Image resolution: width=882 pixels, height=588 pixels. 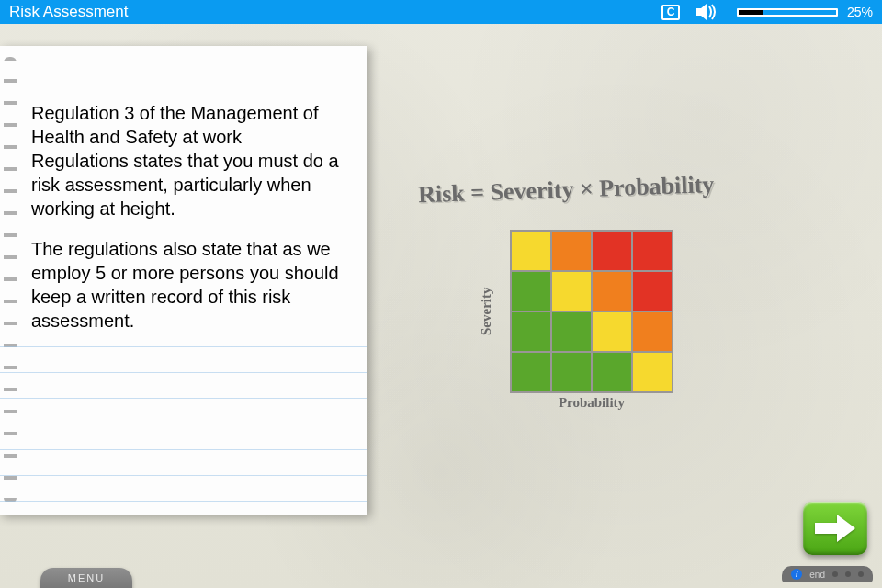 I want to click on refresh-icon: C, so click(x=671, y=13).